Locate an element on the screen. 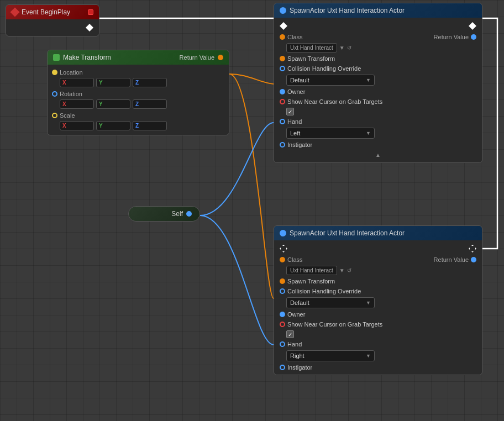 The height and width of the screenshot is (421, 504). transform-to-spawn1 is located at coordinates (251, 79).